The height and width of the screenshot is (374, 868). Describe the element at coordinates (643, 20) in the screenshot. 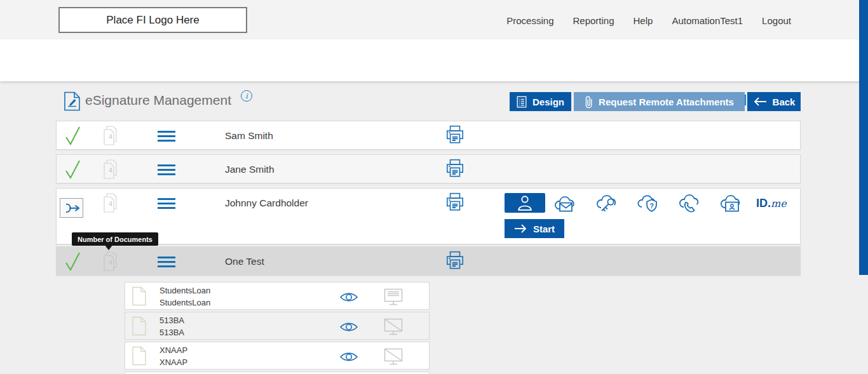

I see `nav-help: Help` at that location.